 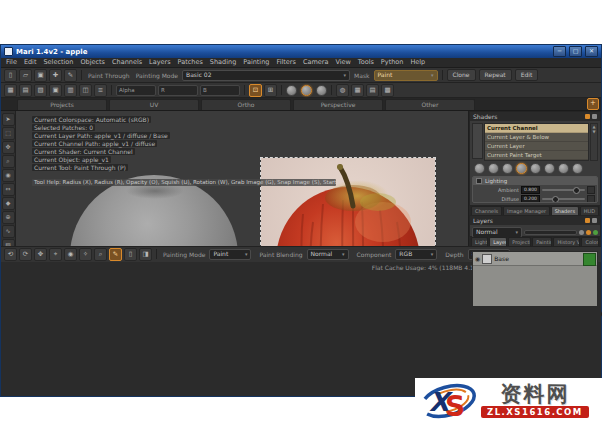 What do you see at coordinates (536, 138) in the screenshot?
I see `shader-list-item: Current Layer & Below` at bounding box center [536, 138].